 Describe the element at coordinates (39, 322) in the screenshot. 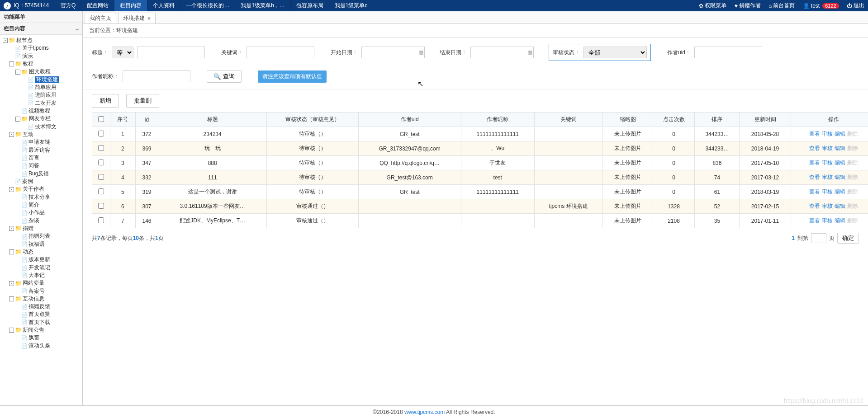

I see `tree-label: 首页下载` at that location.